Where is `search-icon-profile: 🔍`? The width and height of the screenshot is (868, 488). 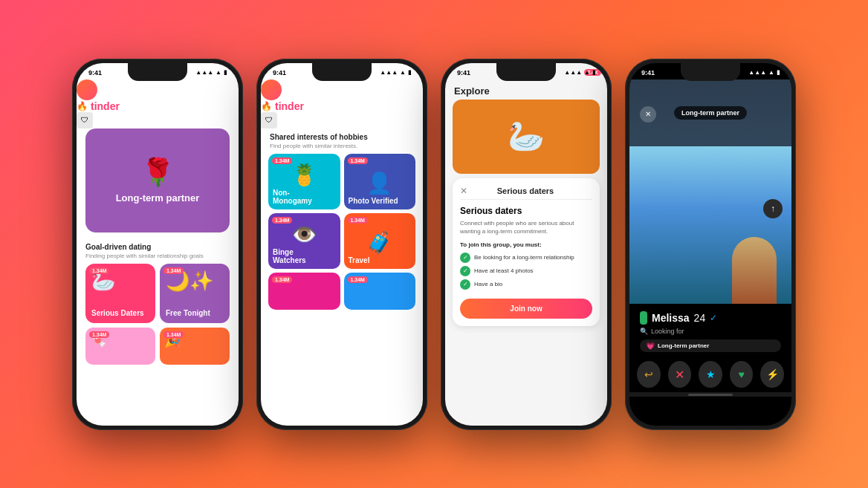 search-icon-profile: 🔍 is located at coordinates (644, 331).